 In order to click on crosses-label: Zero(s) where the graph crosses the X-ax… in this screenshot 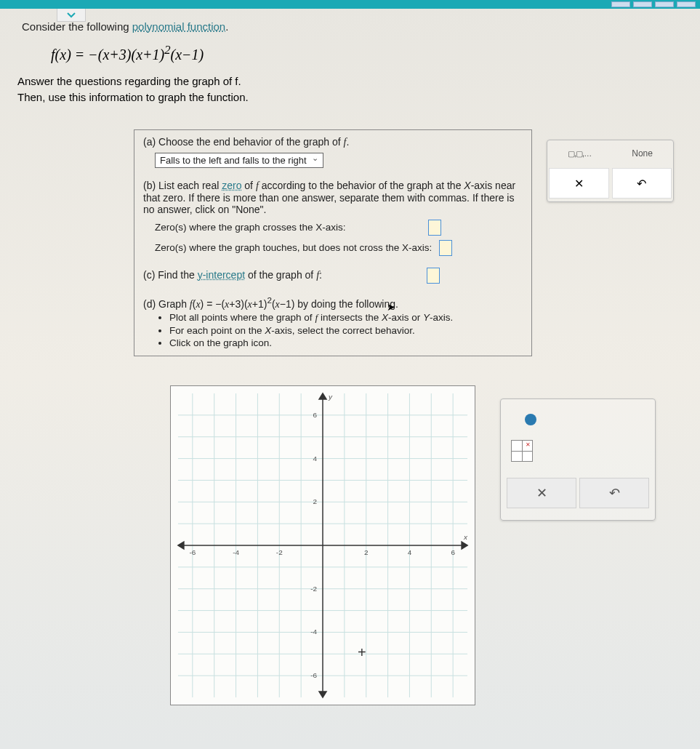, I will do `click(250, 227)`.